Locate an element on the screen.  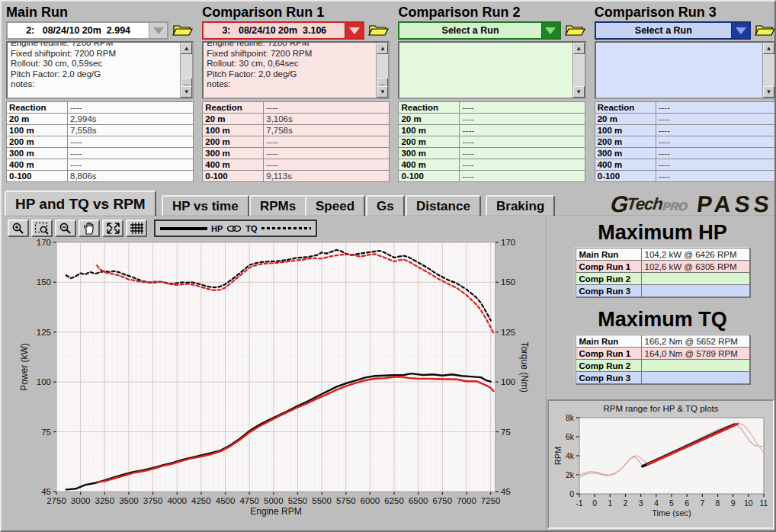
zoom-to-selection-button is located at coordinates (42, 229).